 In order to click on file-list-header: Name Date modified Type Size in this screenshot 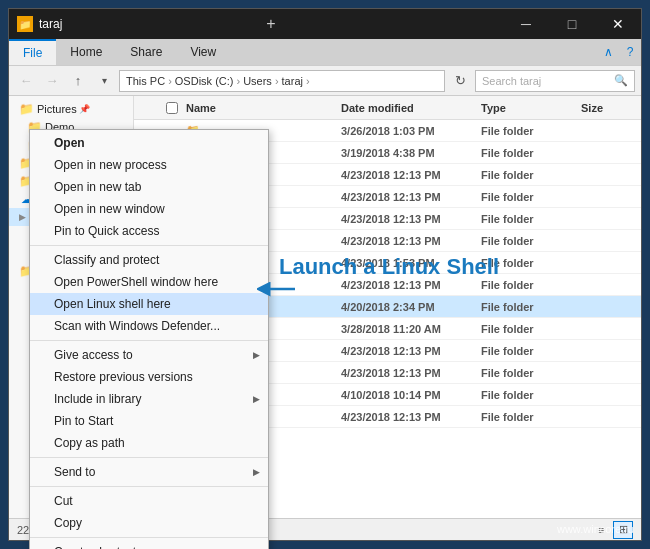, I will do `click(388, 108)`.